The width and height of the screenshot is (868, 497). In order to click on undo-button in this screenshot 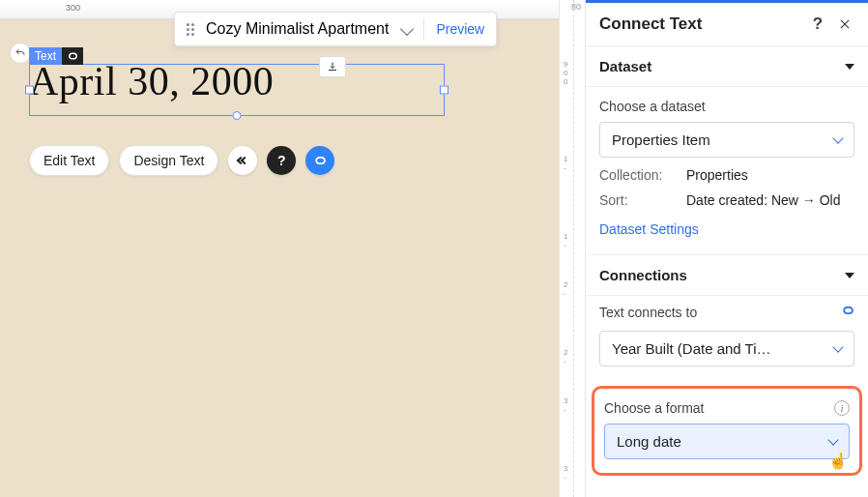, I will do `click(20, 53)`.